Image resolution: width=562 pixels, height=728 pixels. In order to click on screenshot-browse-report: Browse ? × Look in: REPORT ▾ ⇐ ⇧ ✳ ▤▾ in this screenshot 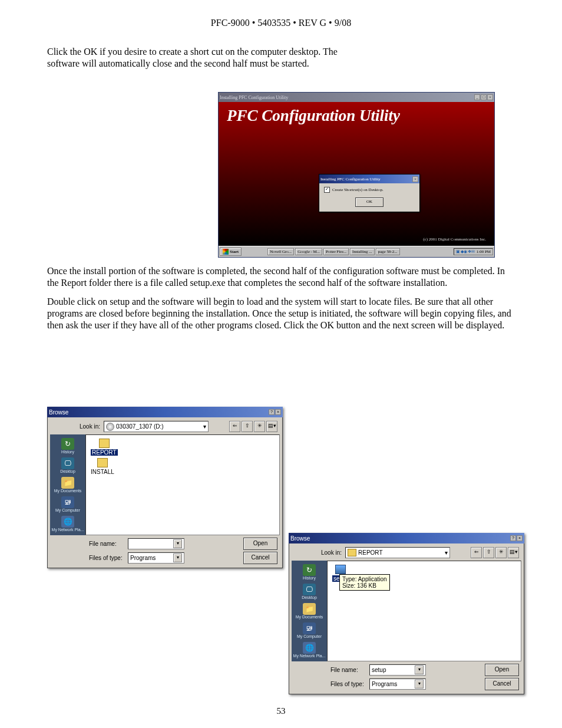, I will do `click(406, 614)`.